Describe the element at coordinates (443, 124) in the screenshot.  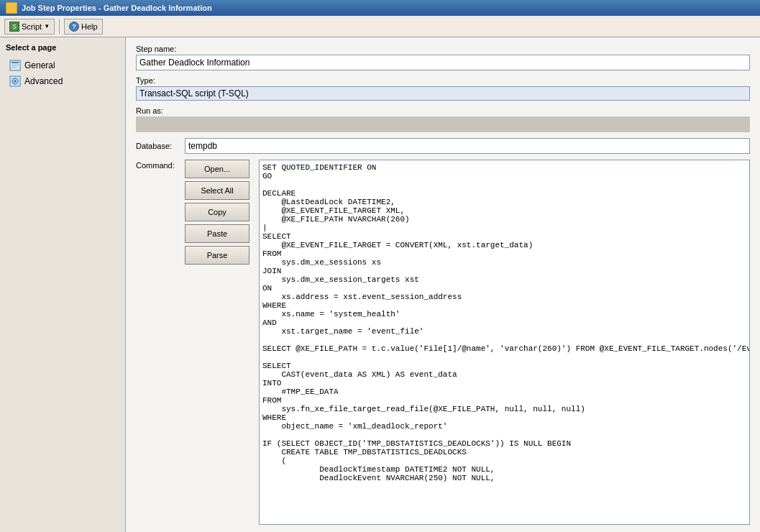
I see `run-as-input` at that location.